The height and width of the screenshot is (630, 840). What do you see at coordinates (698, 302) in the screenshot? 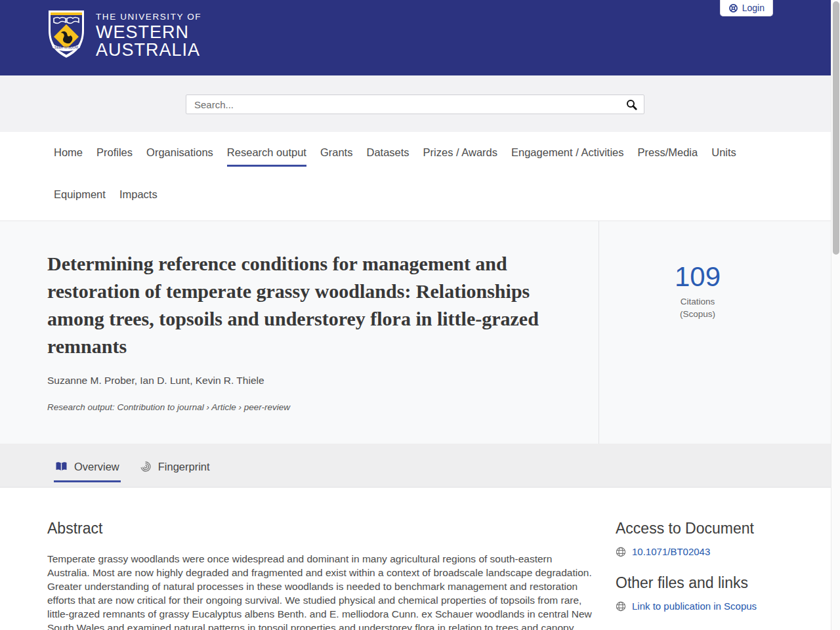
I see `citations-label: Citations` at bounding box center [698, 302].